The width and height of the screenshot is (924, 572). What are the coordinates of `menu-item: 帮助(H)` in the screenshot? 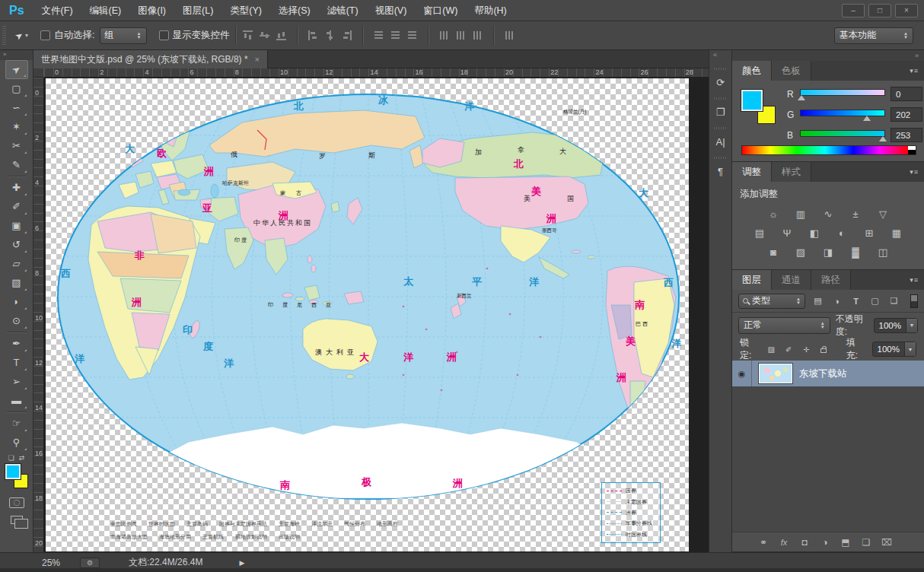 It's located at (490, 11).